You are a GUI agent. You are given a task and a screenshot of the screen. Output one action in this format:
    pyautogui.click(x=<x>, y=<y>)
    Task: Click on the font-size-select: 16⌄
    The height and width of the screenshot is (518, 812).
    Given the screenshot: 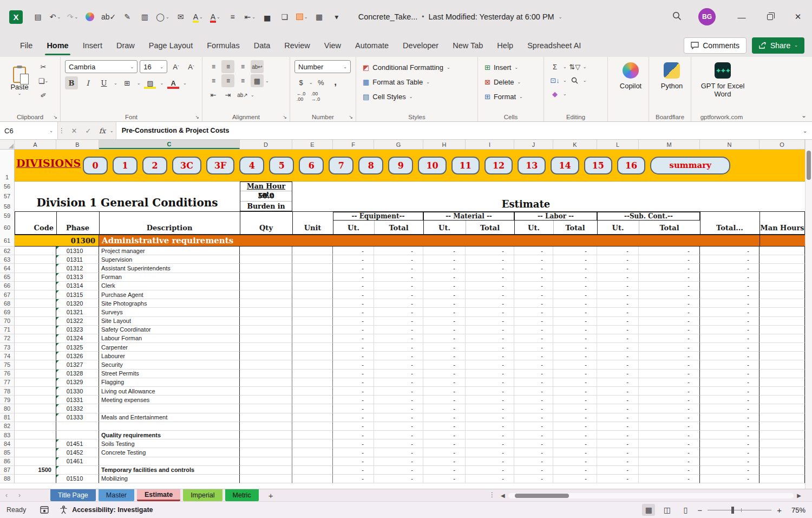 What is the action you would take?
    pyautogui.click(x=154, y=67)
    